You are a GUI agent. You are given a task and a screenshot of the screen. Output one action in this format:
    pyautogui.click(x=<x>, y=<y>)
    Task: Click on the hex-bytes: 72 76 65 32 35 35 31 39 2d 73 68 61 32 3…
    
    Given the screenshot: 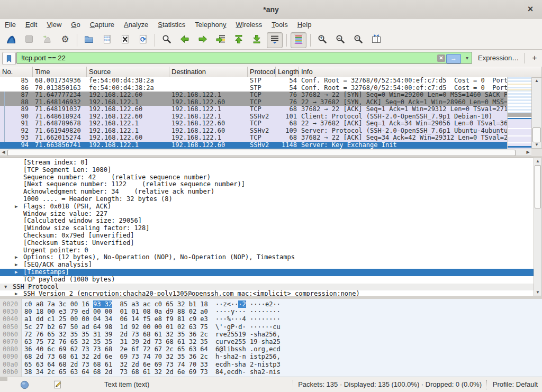 What is the action you would take?
    pyautogui.click(x=116, y=334)
    